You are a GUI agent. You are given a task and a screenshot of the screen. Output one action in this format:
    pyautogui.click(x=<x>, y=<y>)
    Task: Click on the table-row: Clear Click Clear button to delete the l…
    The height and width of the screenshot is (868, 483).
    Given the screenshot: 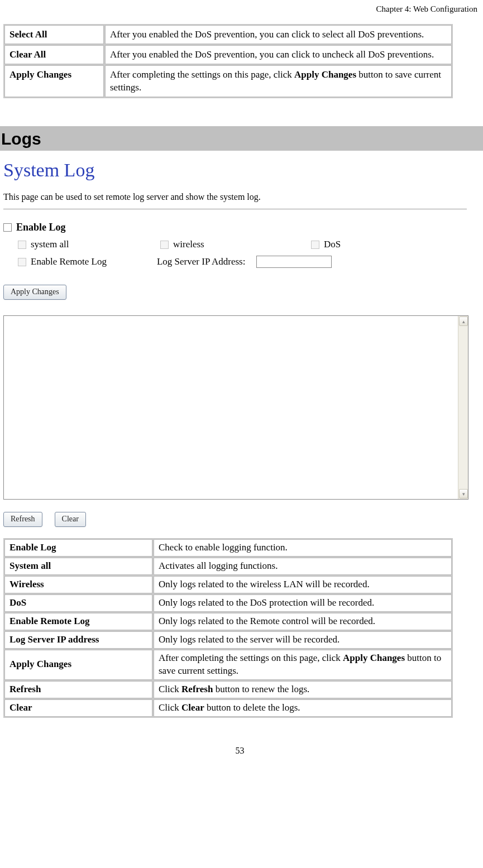 What is the action you would take?
    pyautogui.click(x=228, y=708)
    